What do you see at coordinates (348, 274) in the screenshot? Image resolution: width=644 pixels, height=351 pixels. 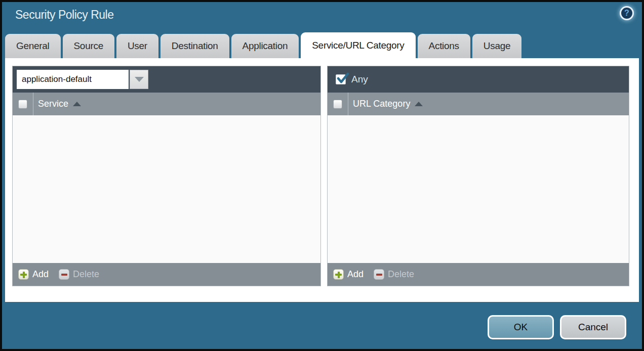 I see `url-add-button: Add` at bounding box center [348, 274].